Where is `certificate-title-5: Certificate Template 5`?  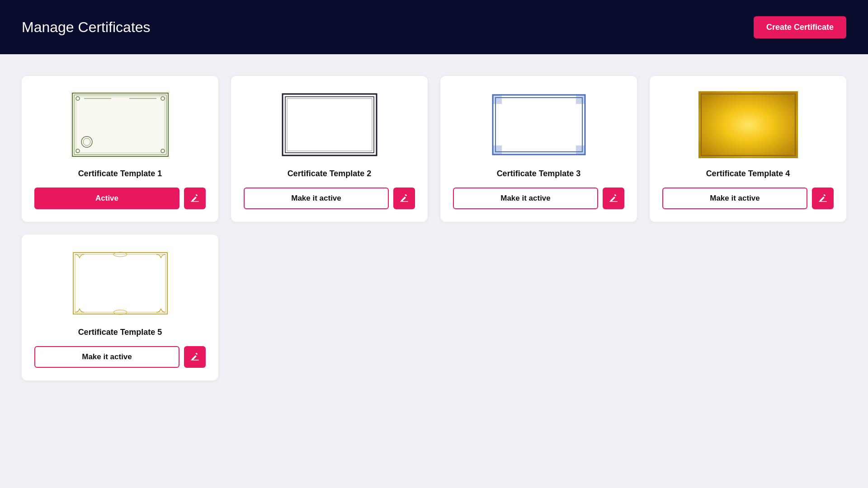 certificate-title-5: Certificate Template 5 is located at coordinates (120, 333).